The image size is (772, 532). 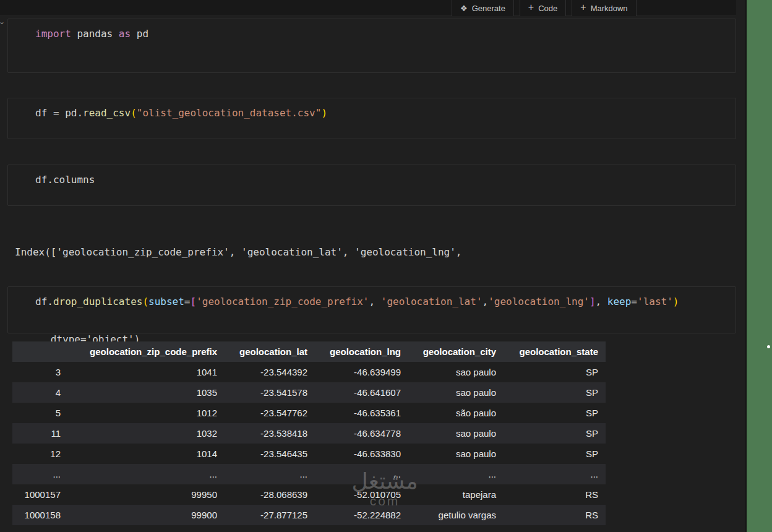 I want to click on code-editor-line: df = pd.read_csv("olist_geolocation_data…, so click(x=372, y=109).